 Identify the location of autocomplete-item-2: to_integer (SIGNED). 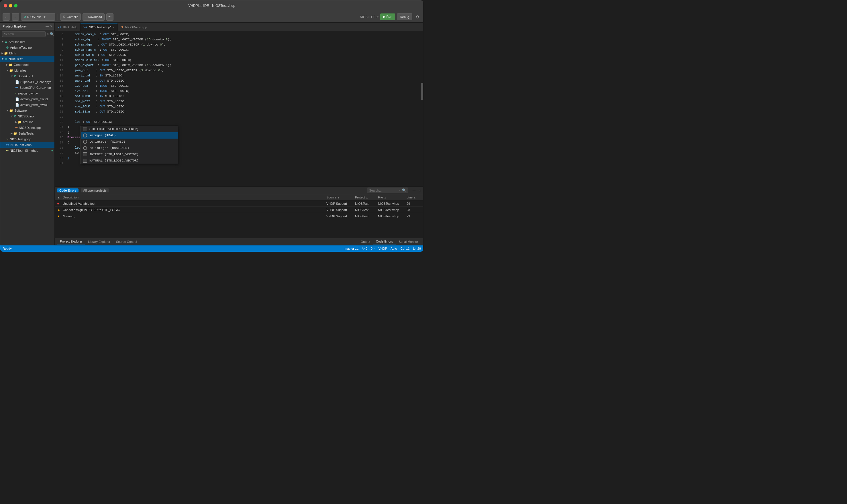
(129, 142).